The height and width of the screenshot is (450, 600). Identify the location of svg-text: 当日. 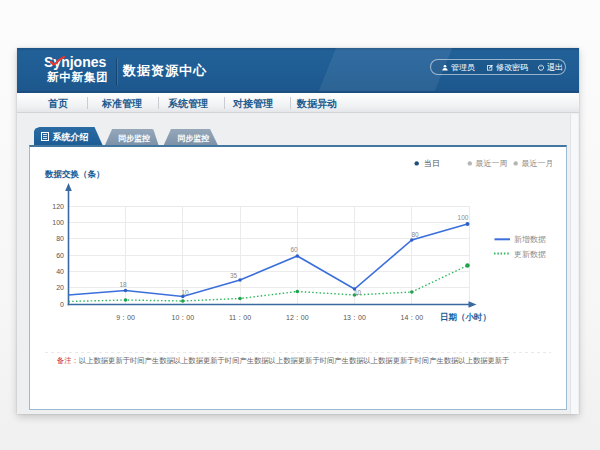
(432, 164).